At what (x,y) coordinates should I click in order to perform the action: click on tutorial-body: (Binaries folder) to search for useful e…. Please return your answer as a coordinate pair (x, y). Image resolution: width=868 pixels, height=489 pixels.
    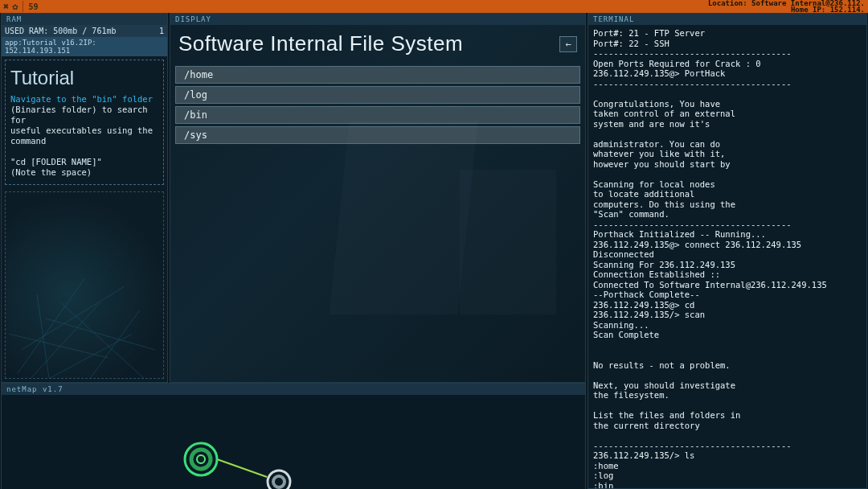
    Looking at the image, I should click on (82, 141).